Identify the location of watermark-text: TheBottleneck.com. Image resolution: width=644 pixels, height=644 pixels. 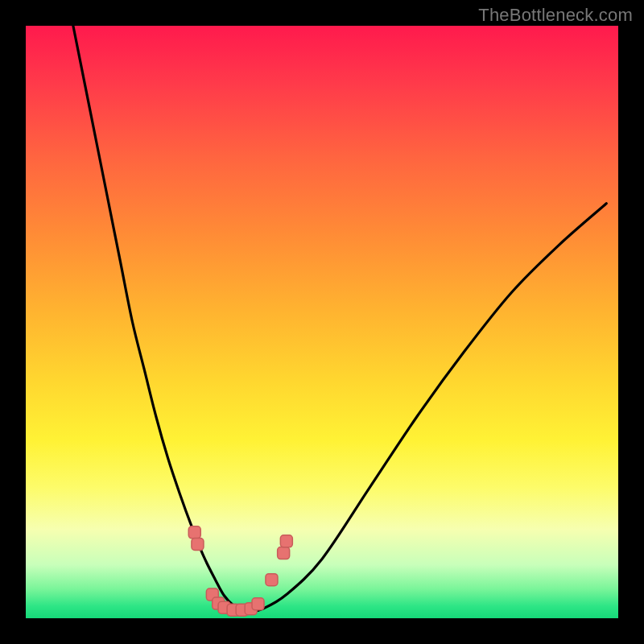
(555, 15).